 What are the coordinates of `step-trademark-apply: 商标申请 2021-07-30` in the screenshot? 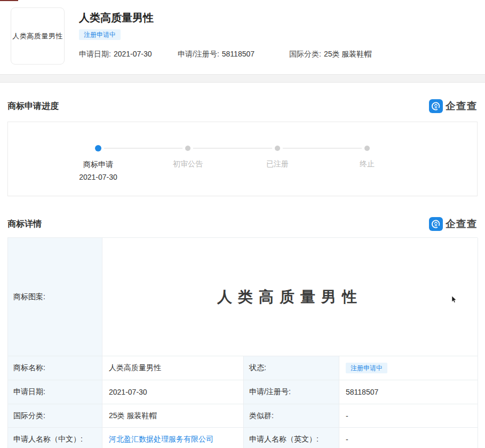 It's located at (98, 163).